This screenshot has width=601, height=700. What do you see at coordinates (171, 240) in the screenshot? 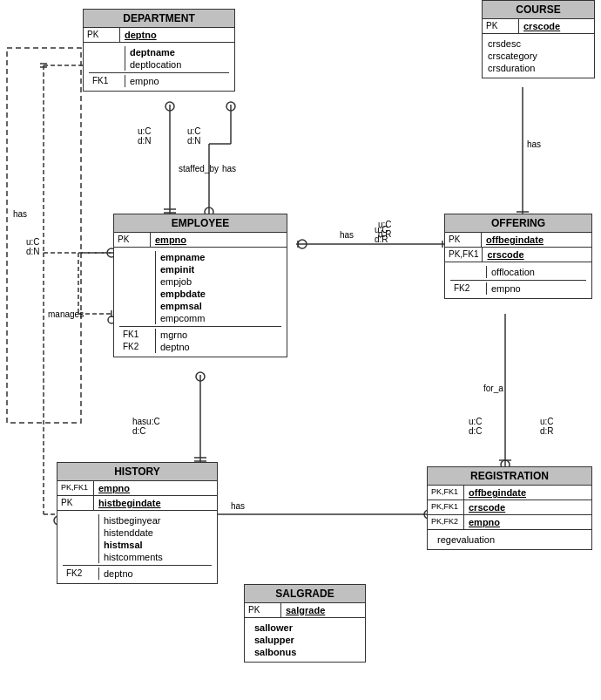
I see `emp-pk-field: empno` at bounding box center [171, 240].